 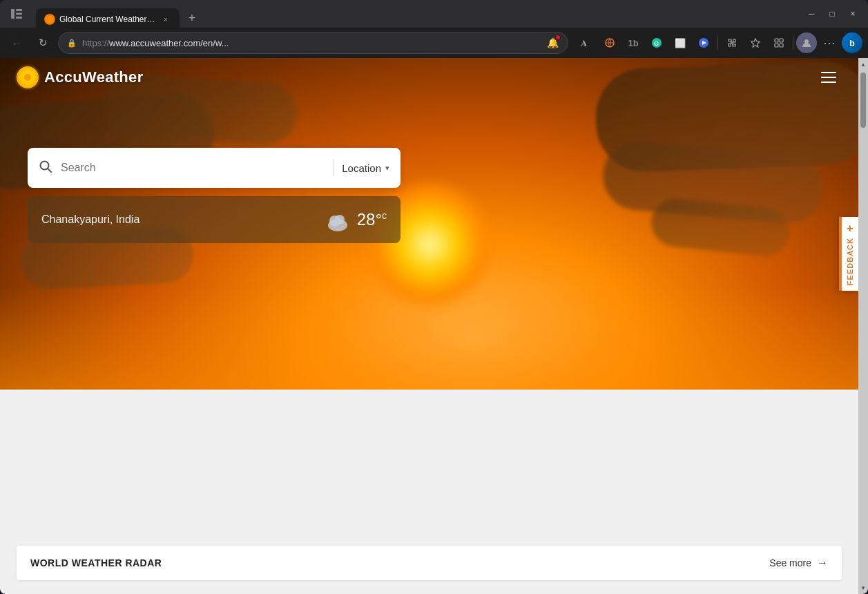 I want to click on svg-text: 𝐀, so click(x=584, y=43).